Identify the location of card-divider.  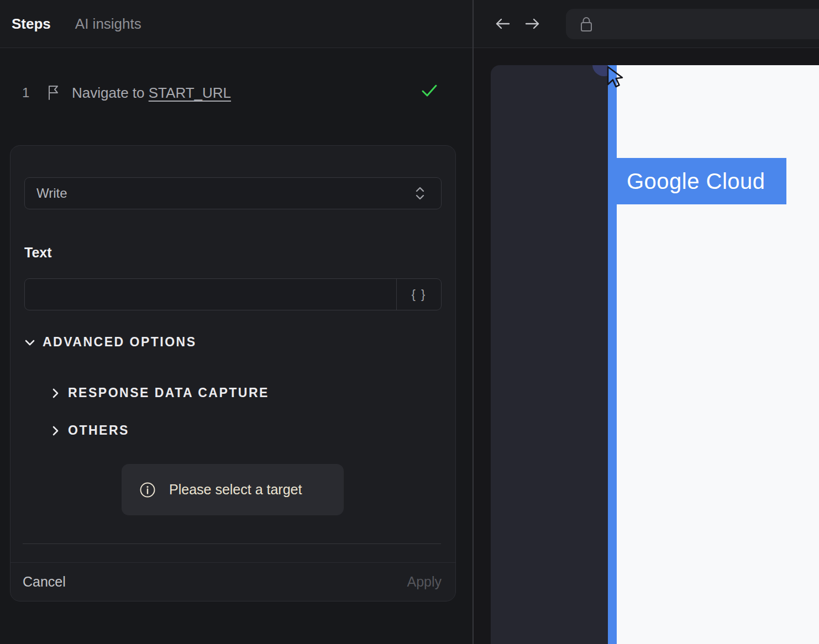
(232, 543).